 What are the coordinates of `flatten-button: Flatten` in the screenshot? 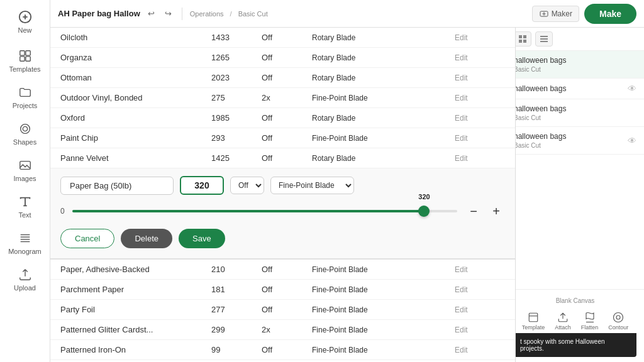 It's located at (590, 321).